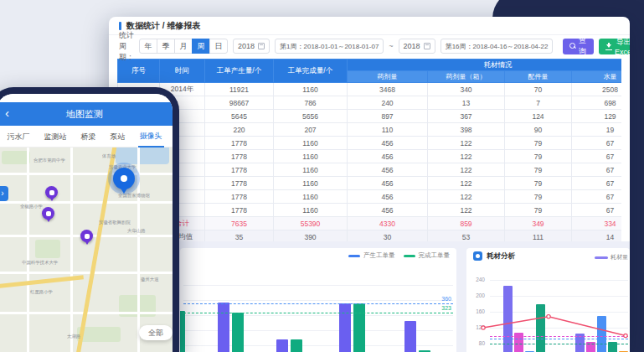 This screenshot has height=352, width=644. Describe the element at coordinates (224, 327) in the screenshot. I see `bar-产生工单量-1` at that location.